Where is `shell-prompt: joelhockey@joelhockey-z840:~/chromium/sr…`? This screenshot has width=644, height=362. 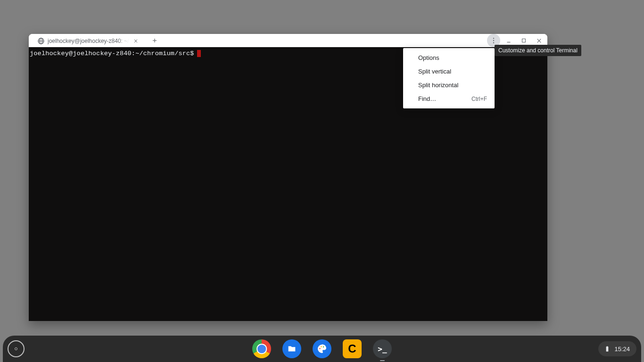 shell-prompt: joelhockey@joelhockey-z840:~/chromium/sr… is located at coordinates (112, 54).